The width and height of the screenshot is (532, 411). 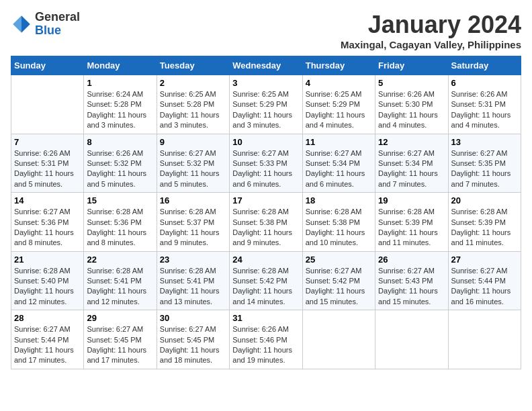 I want to click on day-of-week-header: Thursday, so click(x=339, y=66).